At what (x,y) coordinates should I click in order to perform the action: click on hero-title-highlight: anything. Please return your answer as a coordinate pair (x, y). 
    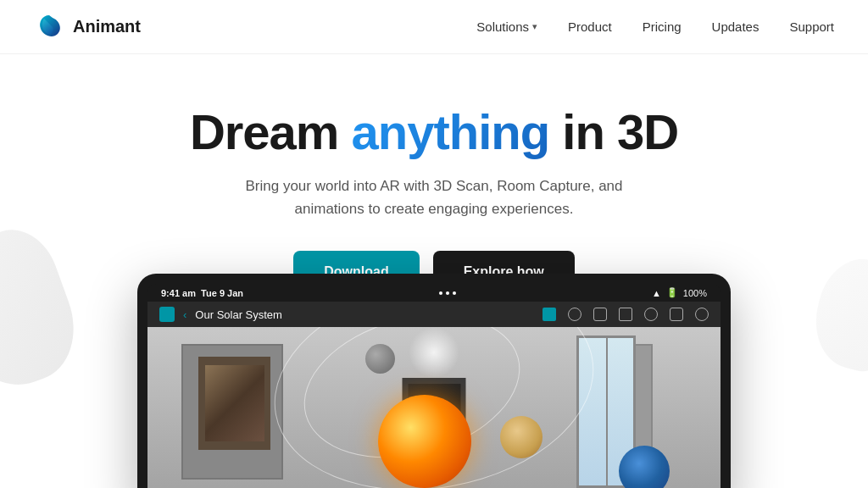
    Looking at the image, I should click on (451, 132).